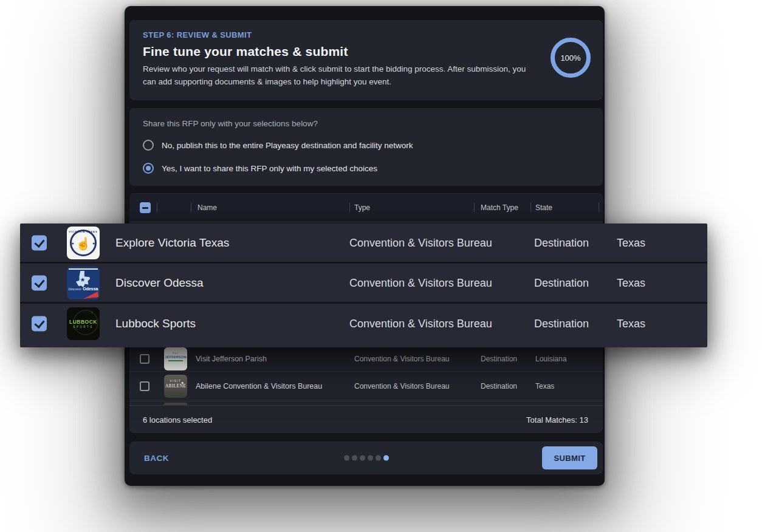  What do you see at coordinates (197, 35) in the screenshot?
I see `step-label: STEP 6: REVIEW & SUBMIT` at bounding box center [197, 35].